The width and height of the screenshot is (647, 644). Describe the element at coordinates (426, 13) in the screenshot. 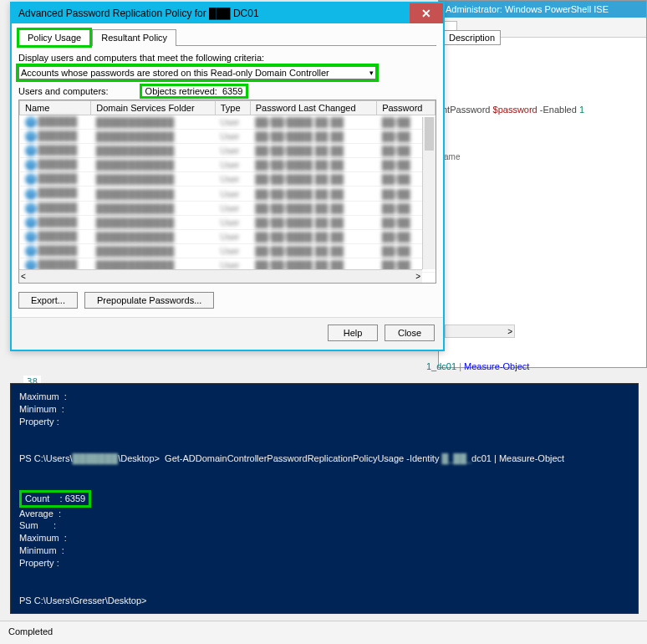

I see `close-button: ✕` at that location.